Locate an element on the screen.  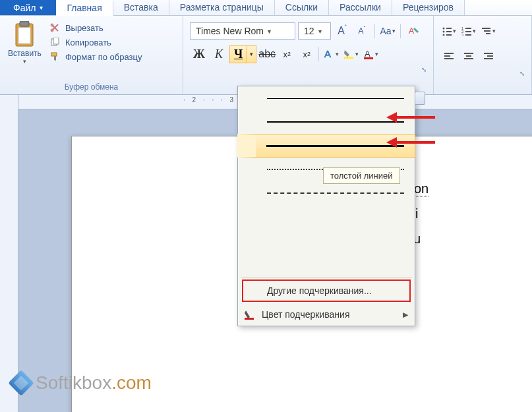
underline-color-label: Цвет подчеркивания is located at coordinates (306, 314).